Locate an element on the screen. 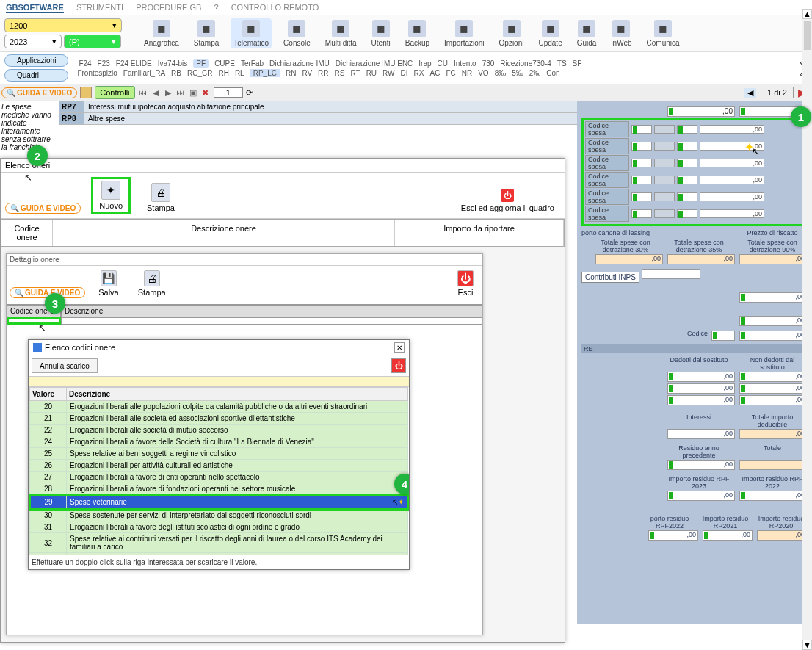 Image resolution: width=812 pixels, height=650 pixels. doctab-iva74-bis: Iva74-bis is located at coordinates (173, 63).